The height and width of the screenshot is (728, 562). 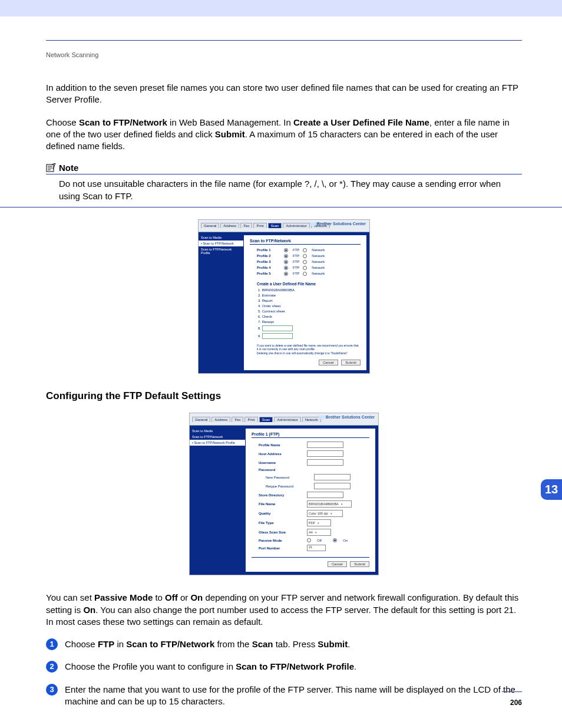 What do you see at coordinates (284, 644) in the screenshot?
I see `step-1: Choose FTP in Scan to FTP/Network from t…` at bounding box center [284, 644].